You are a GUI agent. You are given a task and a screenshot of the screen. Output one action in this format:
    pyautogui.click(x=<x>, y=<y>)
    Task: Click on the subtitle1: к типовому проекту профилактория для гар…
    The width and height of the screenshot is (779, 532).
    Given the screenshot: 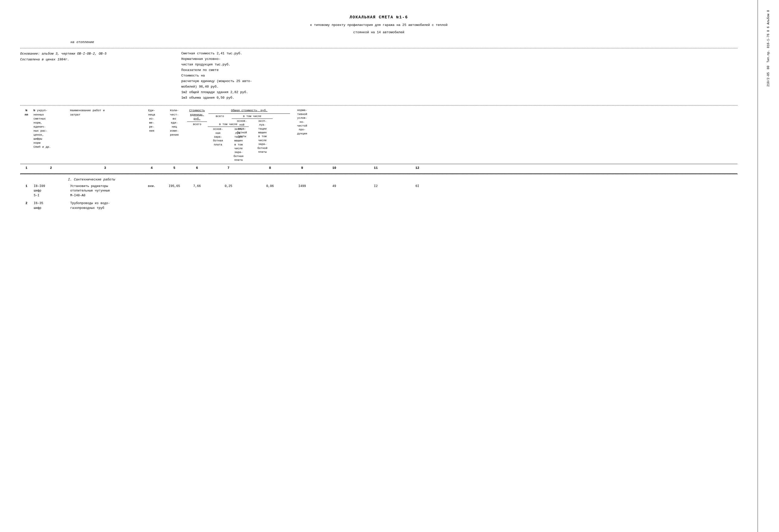 What is the action you would take?
    pyautogui.click(x=379, y=25)
    